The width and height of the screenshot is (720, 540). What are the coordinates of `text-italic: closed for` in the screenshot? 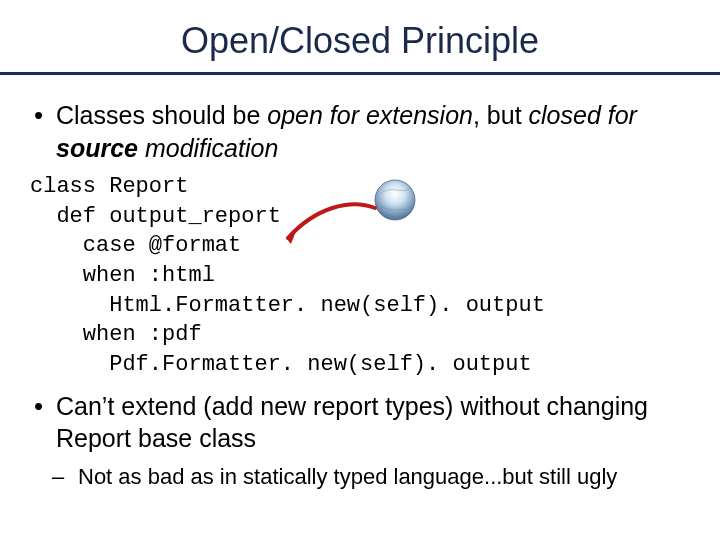 It's located at (583, 115).